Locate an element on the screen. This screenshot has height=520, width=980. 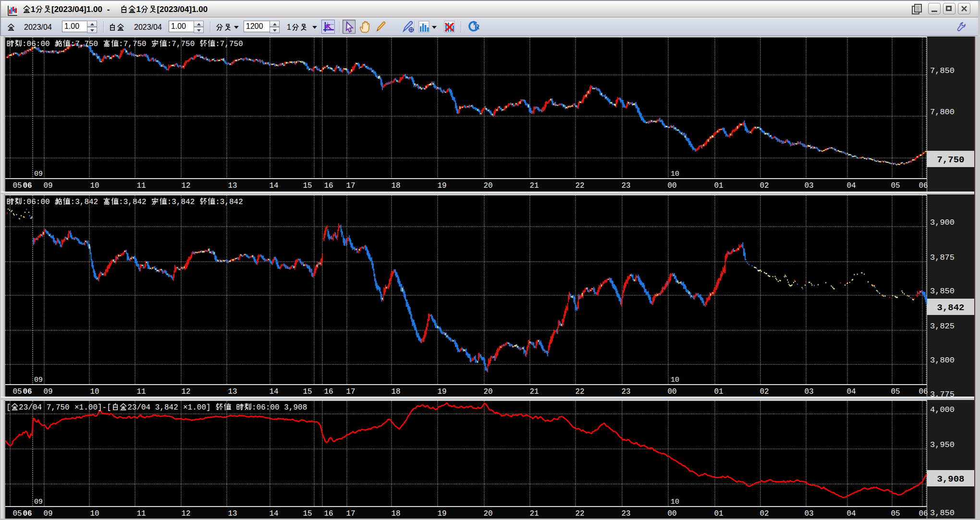
svg-text: 23/04 7,750 is located at coordinates (44, 408).